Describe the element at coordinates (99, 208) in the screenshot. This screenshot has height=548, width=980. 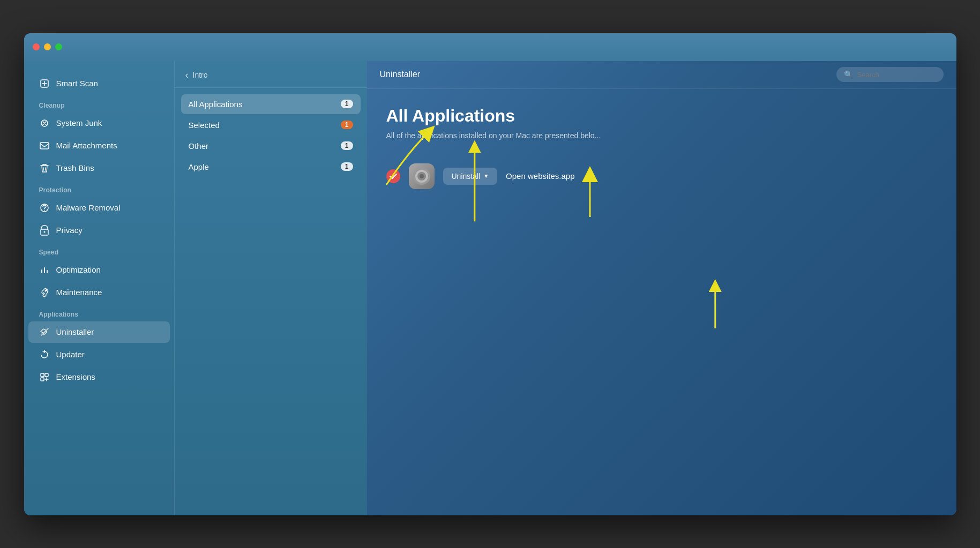
I see `sidebar-item-malware-removal: Malware Removal` at that location.